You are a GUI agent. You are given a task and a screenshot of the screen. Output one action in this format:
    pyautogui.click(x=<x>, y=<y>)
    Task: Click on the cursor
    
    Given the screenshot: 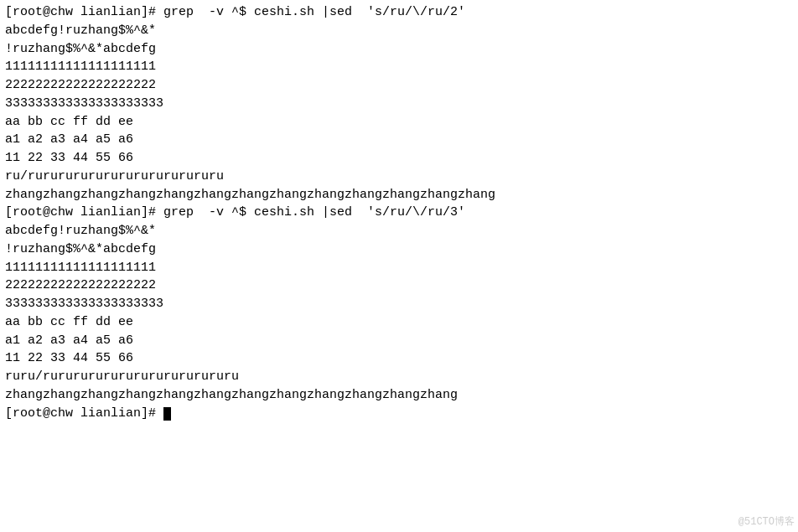 What is the action you would take?
    pyautogui.click(x=168, y=414)
    